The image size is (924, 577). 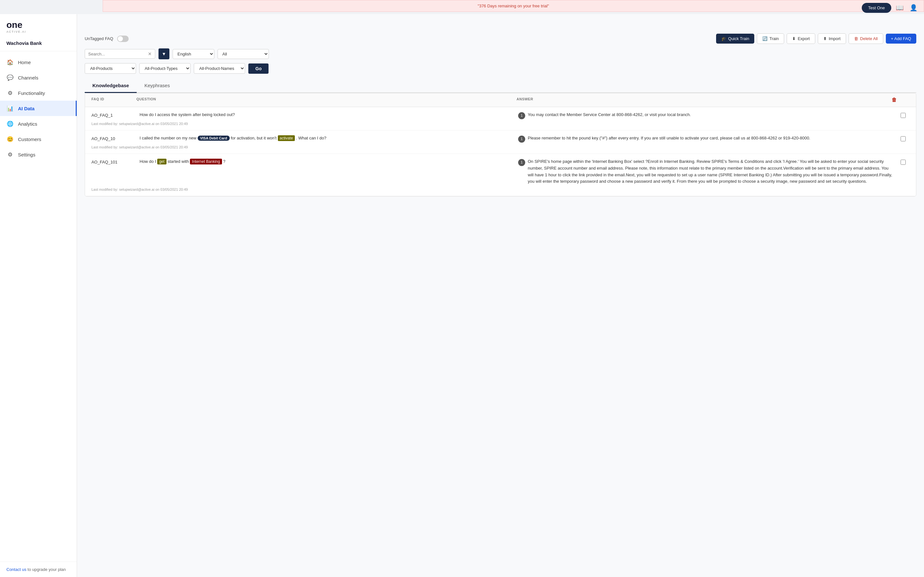 What do you see at coordinates (832, 39) in the screenshot?
I see `import-button: ⬆ Import` at bounding box center [832, 39].